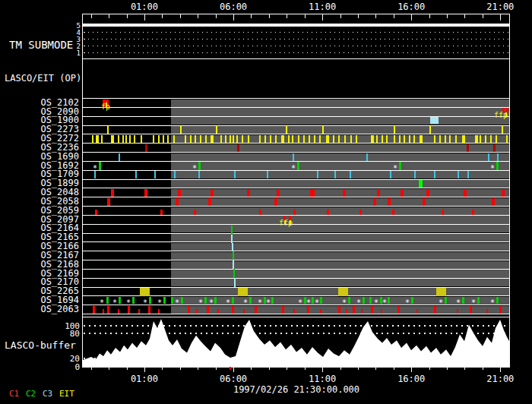  Describe the element at coordinates (411, 379) in the screenshot. I see `time-label-bottom: 16:00` at that location.